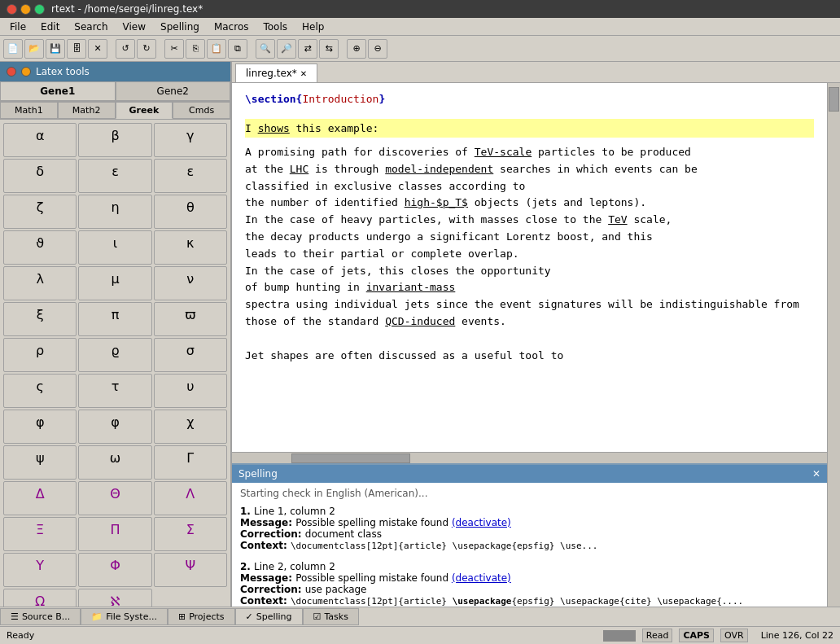  I want to click on gamma-btn: γ, so click(190, 140).